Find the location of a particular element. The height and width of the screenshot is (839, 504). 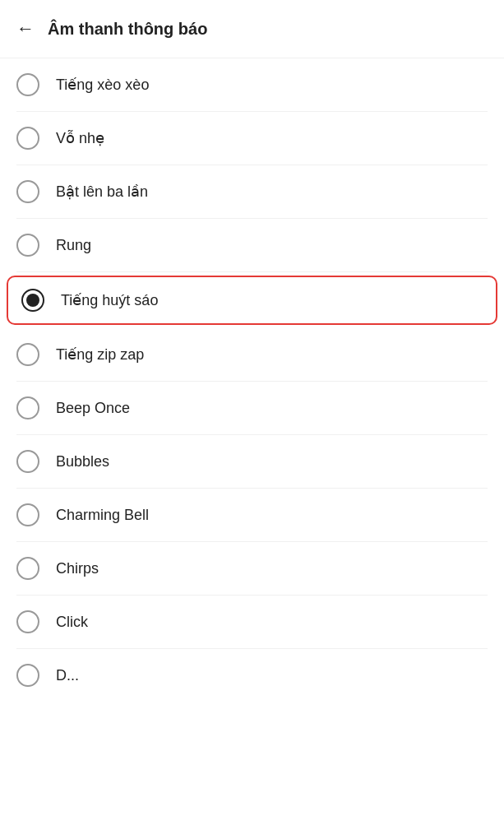

list-item-ding: D... is located at coordinates (252, 675).